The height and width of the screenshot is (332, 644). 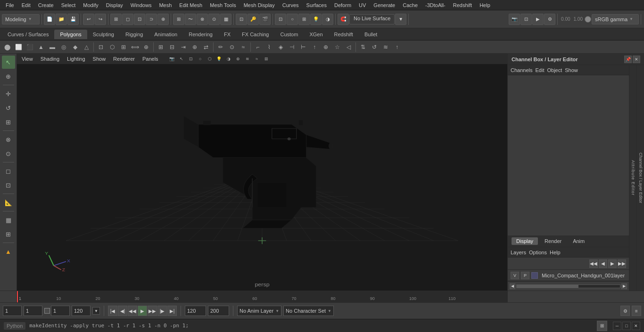 I want to click on vp-aa-btn: ≋, so click(x=248, y=59).